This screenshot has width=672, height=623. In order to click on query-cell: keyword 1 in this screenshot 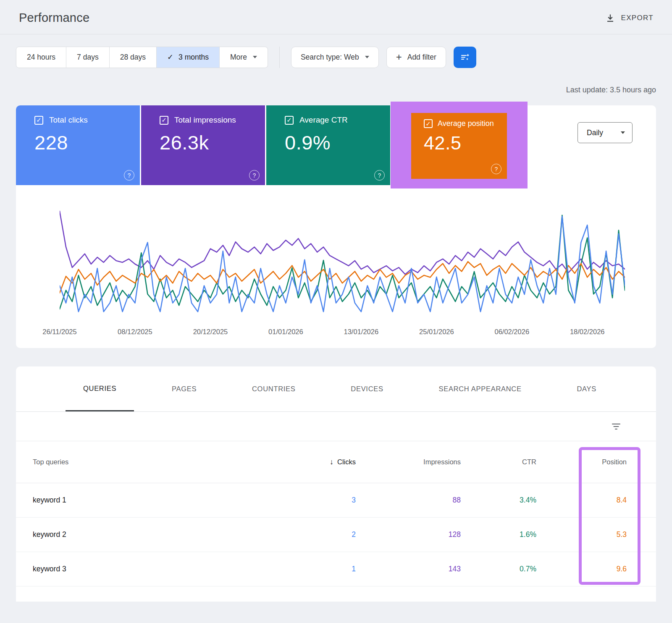, I will do `click(160, 500)`.